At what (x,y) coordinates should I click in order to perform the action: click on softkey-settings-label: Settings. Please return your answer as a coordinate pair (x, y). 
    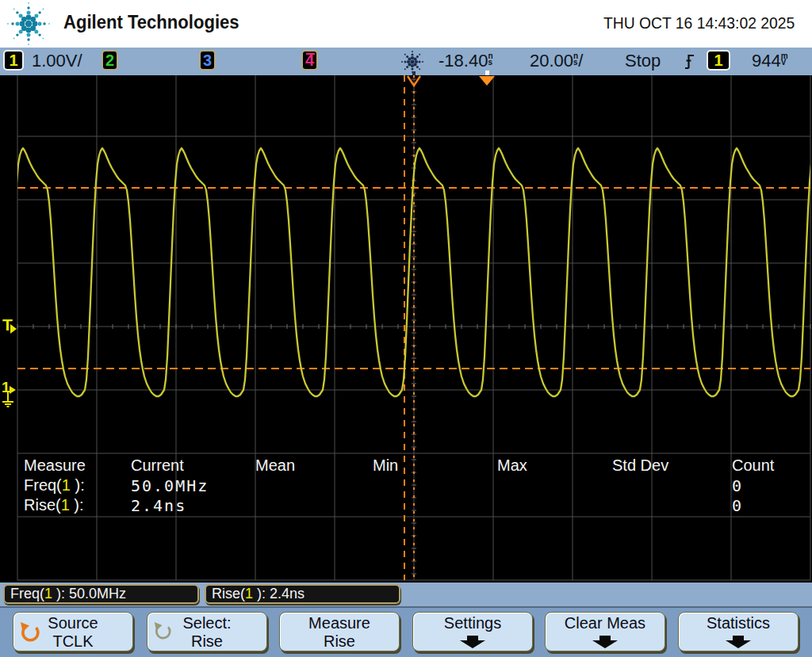
    Looking at the image, I should click on (473, 623).